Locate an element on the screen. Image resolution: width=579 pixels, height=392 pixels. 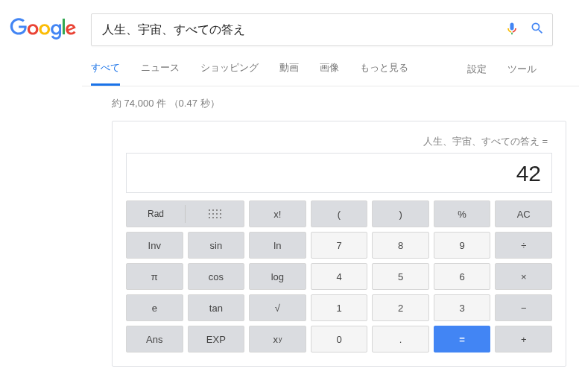
link-tools: ツール is located at coordinates (522, 74).